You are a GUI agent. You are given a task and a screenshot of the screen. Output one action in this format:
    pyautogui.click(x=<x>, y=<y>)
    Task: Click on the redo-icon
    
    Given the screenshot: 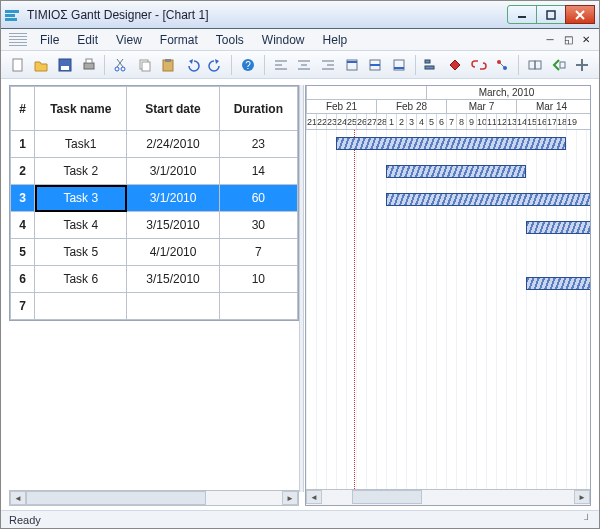 What is the action you would take?
    pyautogui.click(x=216, y=65)
    